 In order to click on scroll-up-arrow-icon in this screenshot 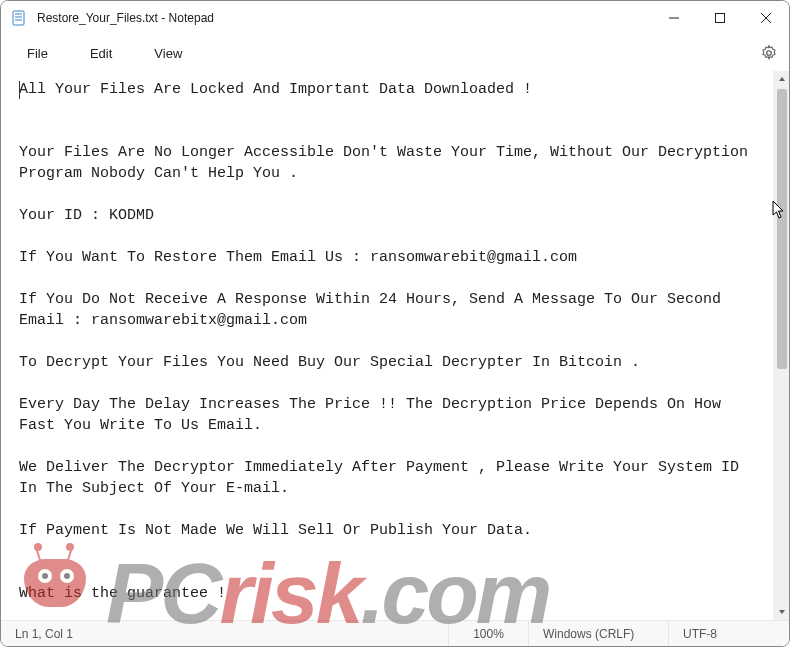, I will do `click(782, 79)`.